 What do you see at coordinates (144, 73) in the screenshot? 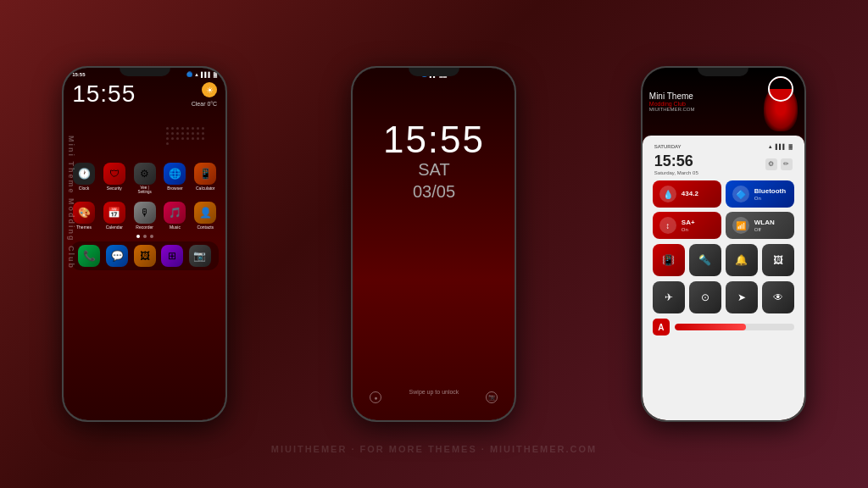
I see `phone1-status-bar: 15:55 🔵 ▲ ▌▌▌ ▓` at bounding box center [144, 73].